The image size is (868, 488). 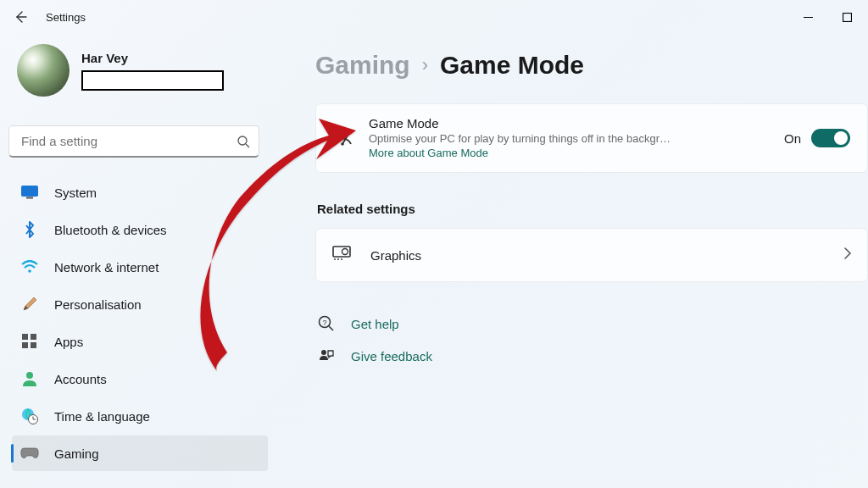 What do you see at coordinates (392, 356) in the screenshot?
I see `give-feedback-label: Give feedback` at bounding box center [392, 356].